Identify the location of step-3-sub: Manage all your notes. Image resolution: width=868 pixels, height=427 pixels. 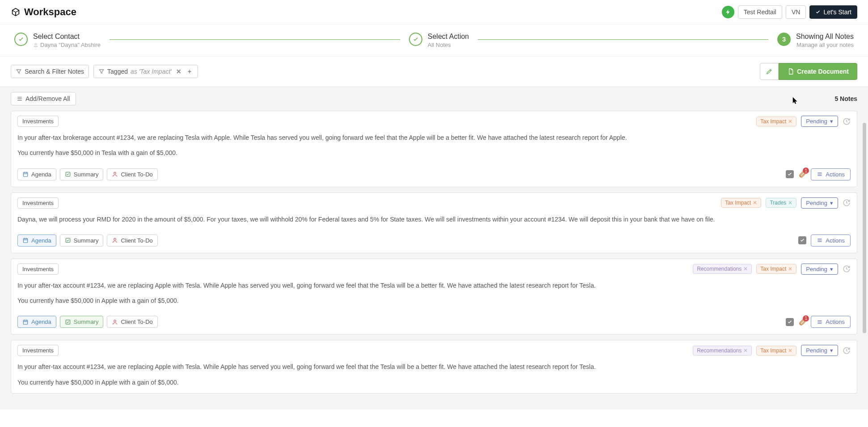
(825, 45).